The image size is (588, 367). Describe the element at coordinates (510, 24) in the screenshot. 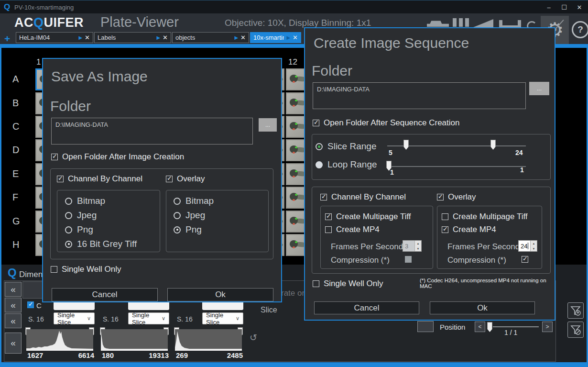

I see `scale-bar-icon` at that location.